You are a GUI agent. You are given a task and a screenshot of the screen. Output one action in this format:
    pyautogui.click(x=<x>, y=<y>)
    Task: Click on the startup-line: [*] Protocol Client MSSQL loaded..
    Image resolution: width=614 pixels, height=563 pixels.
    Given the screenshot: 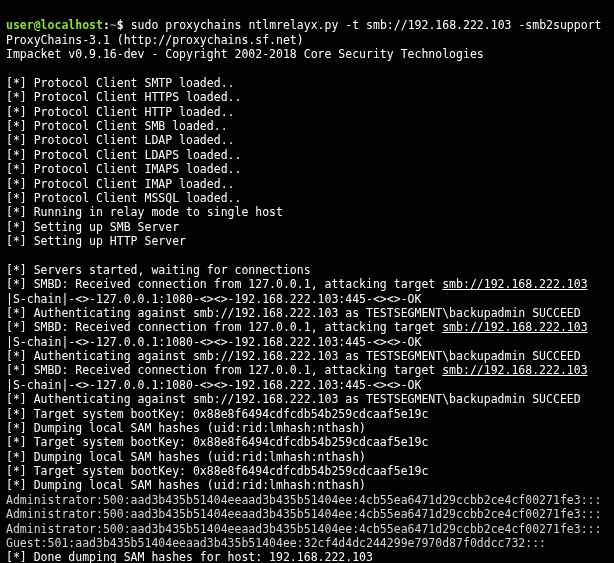 What is the action you would take?
    pyautogui.click(x=124, y=198)
    